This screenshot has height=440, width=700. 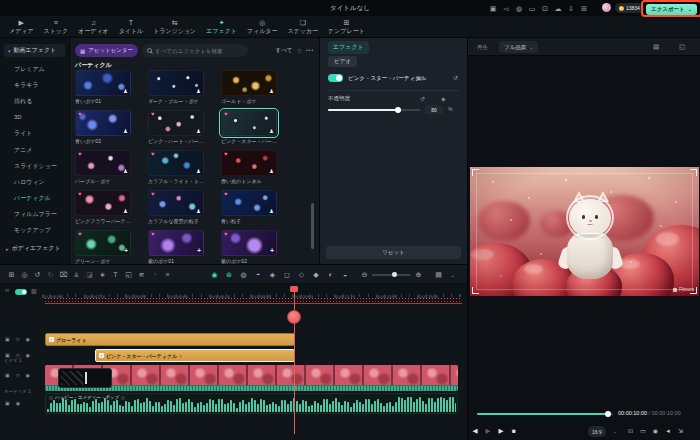 I want to click on quality-dropdown: フル品質 ⌄, so click(x=518, y=47).